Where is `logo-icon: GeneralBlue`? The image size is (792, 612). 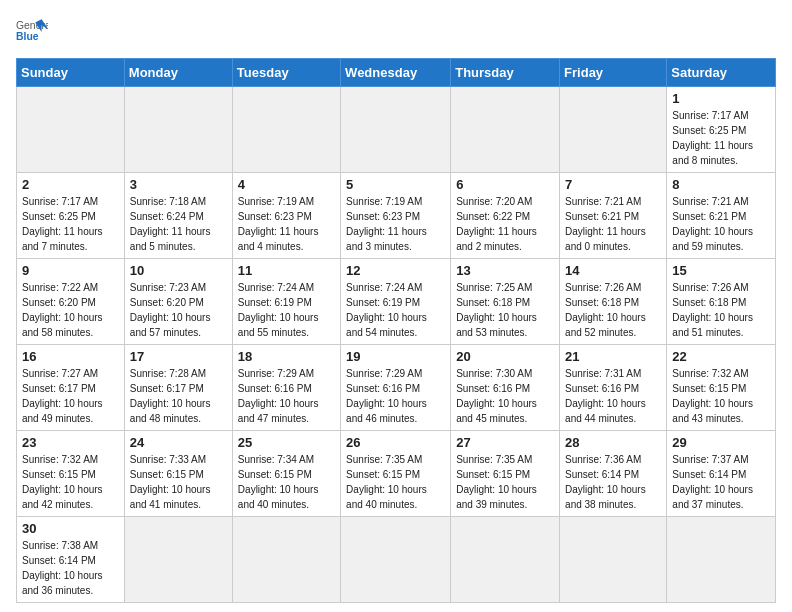 logo-icon: GeneralBlue is located at coordinates (32, 32).